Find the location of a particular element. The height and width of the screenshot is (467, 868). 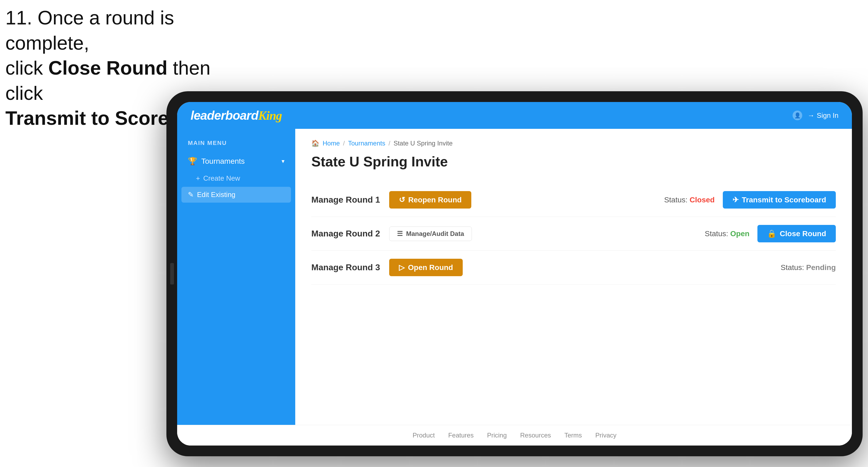

sidebar-item-tournaments: 🏆 Tournaments ▾ is located at coordinates (236, 161).